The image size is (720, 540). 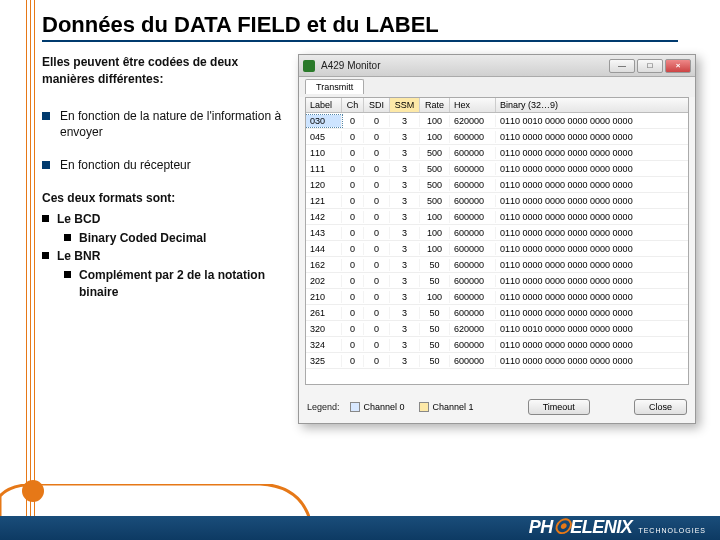 What do you see at coordinates (650, 66) in the screenshot?
I see `maximize-button: □` at bounding box center [650, 66].